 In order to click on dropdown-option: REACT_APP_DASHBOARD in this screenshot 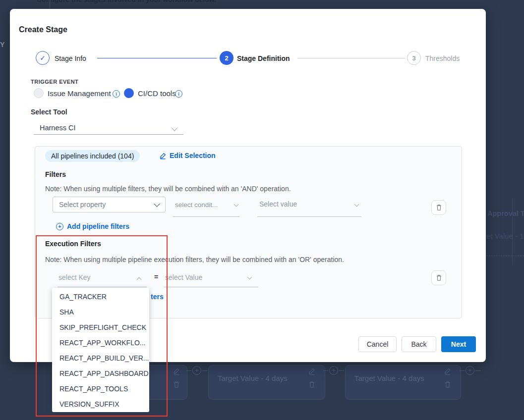, I will do `click(101, 373)`.